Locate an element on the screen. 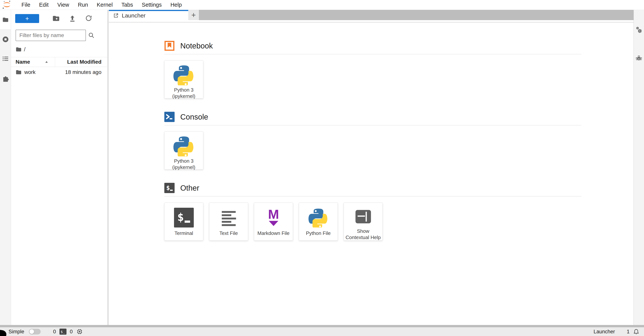 This screenshot has width=644, height=336. filter-files-box is located at coordinates (50, 35).